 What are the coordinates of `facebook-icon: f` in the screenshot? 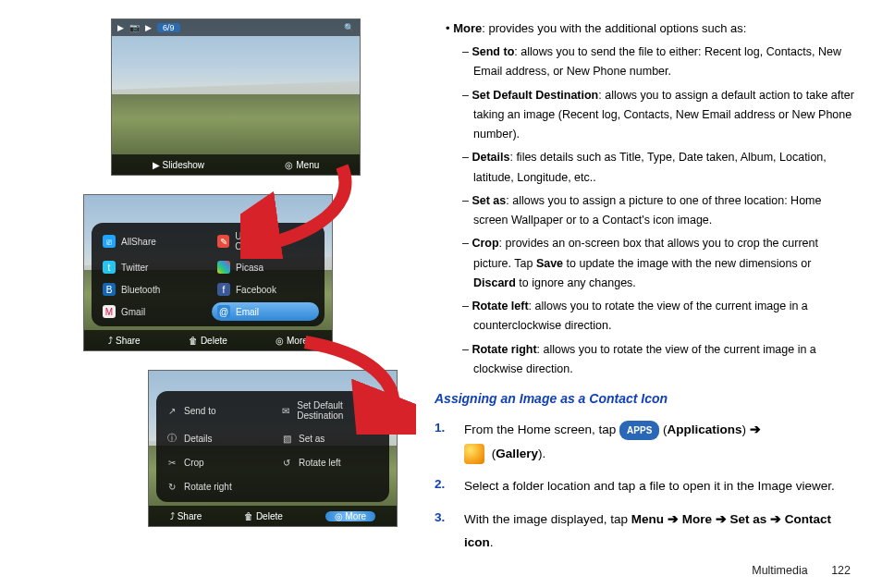 It's located at (224, 289).